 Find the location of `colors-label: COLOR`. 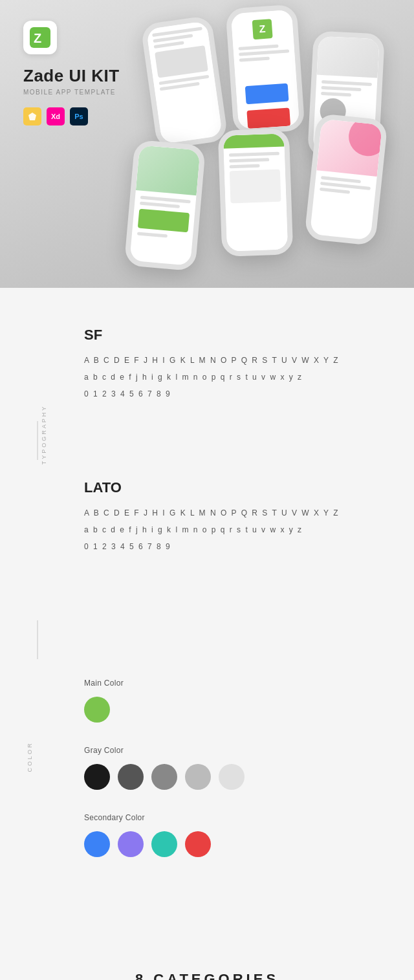

colors-label: COLOR is located at coordinates (30, 757).